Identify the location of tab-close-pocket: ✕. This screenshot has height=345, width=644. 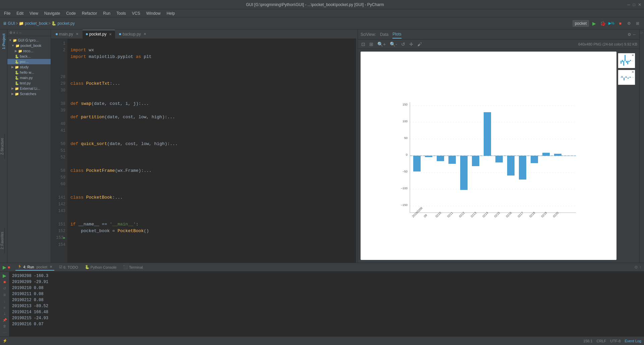
(110, 34).